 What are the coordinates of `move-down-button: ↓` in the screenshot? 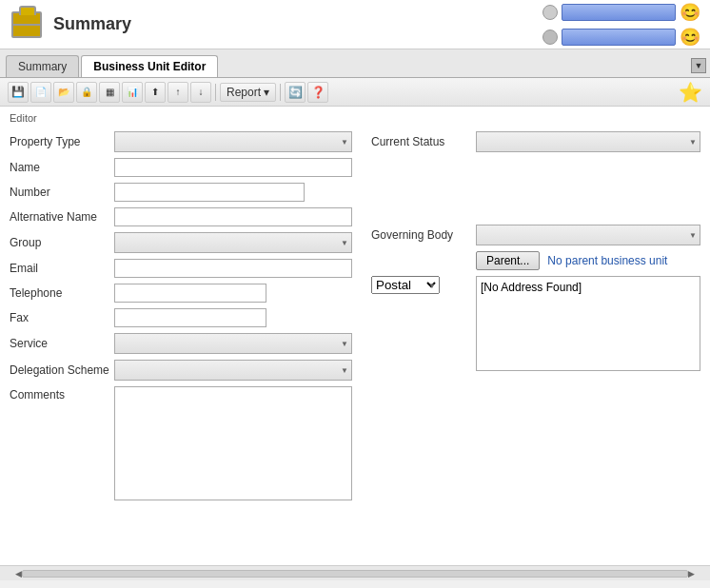 It's located at (201, 92).